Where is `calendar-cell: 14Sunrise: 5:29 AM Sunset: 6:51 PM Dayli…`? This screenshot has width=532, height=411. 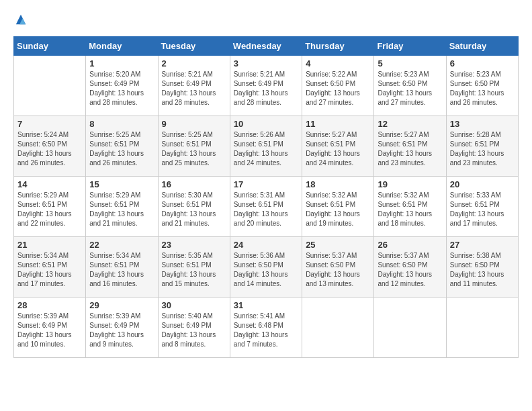 calendar-cell: 14Sunrise: 5:29 AM Sunset: 6:51 PM Dayli… is located at coordinates (50, 207).